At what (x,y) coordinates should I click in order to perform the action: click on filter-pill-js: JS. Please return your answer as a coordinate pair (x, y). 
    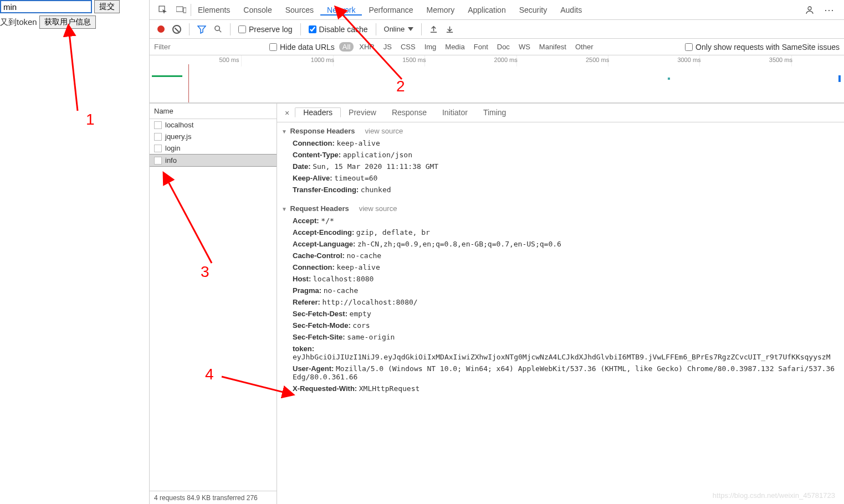
    Looking at the image, I should click on (388, 47).